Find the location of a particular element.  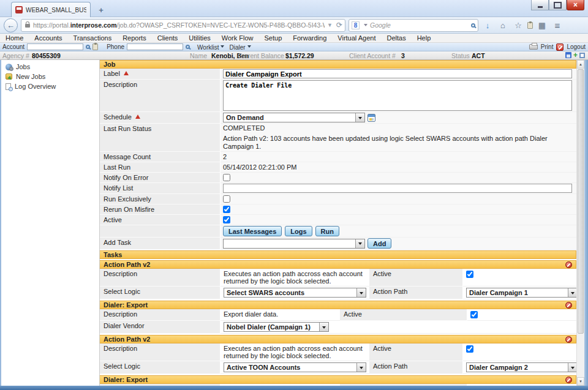

active-checkbox is located at coordinates (227, 220).